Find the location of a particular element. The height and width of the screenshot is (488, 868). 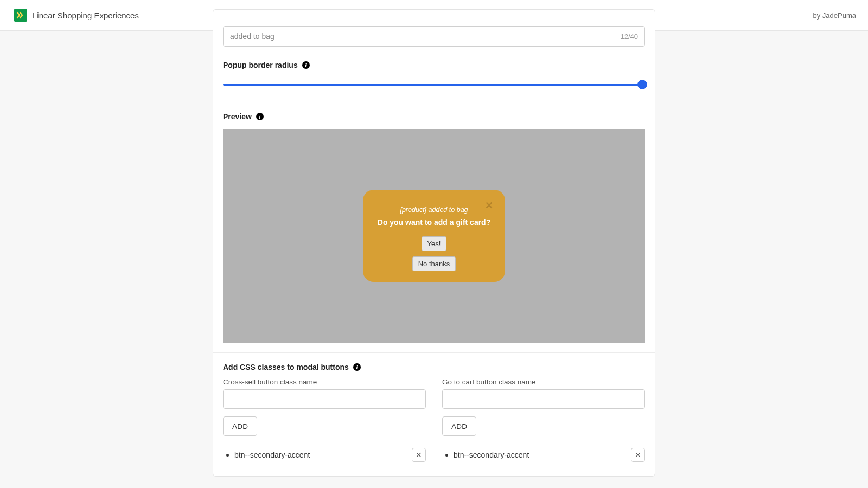

popup-border-radius-slider is located at coordinates (434, 85).